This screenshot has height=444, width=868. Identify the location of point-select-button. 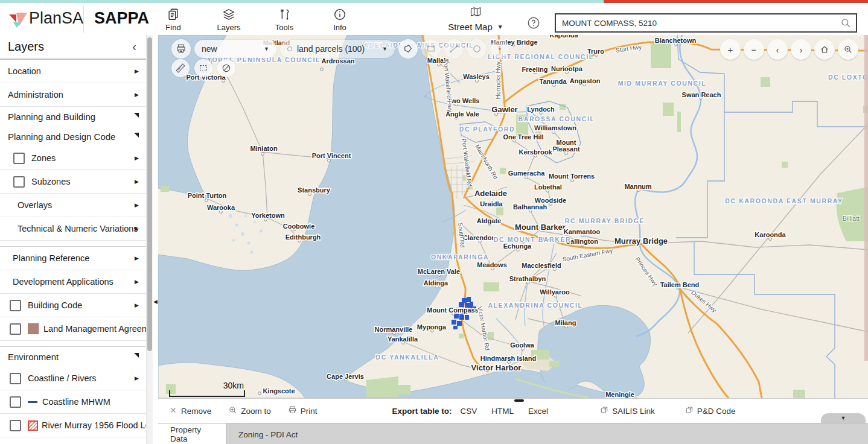
(500, 49).